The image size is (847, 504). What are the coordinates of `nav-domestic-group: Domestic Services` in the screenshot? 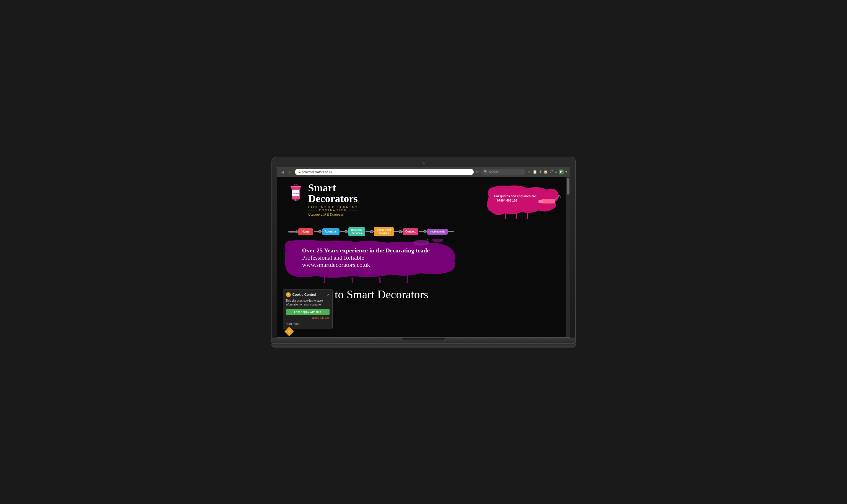 It's located at (353, 232).